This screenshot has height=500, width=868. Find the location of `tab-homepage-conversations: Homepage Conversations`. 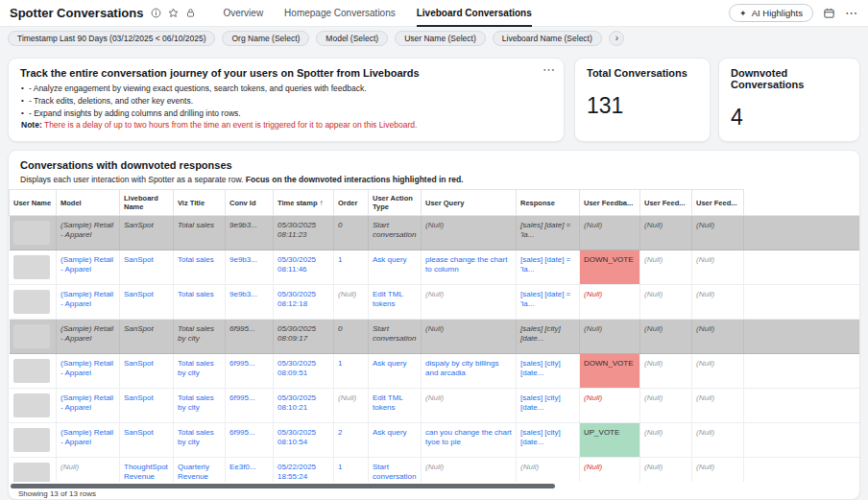

tab-homepage-conversations: Homepage Conversations is located at coordinates (340, 13).